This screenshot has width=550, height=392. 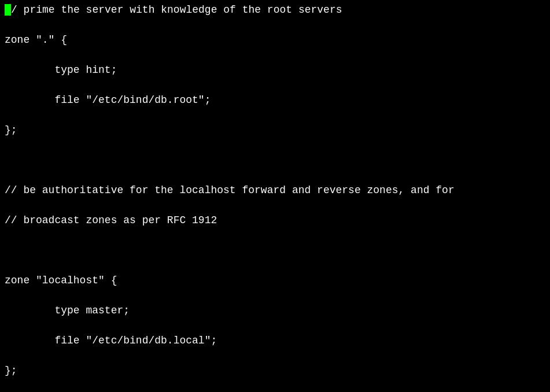 I want to click on code-line: zone "." {, so click(x=275, y=40).